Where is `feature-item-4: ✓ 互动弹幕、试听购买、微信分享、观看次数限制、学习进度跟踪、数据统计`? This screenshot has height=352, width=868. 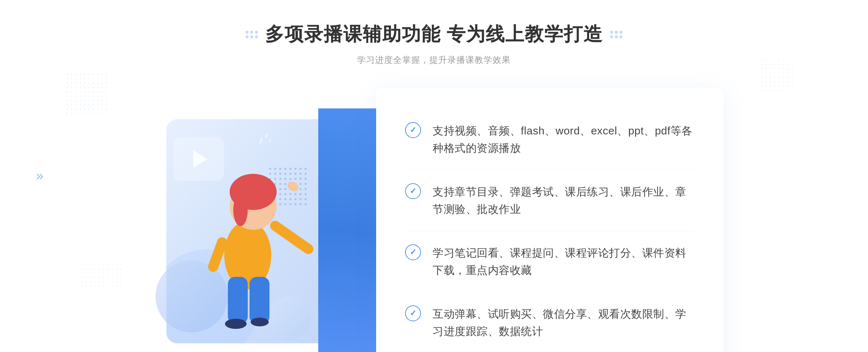
feature-item-4: ✓ 互动弹幕、试听购买、微信分享、观看次数限制、学习进度跟踪、数据统计 is located at coordinates (550, 322).